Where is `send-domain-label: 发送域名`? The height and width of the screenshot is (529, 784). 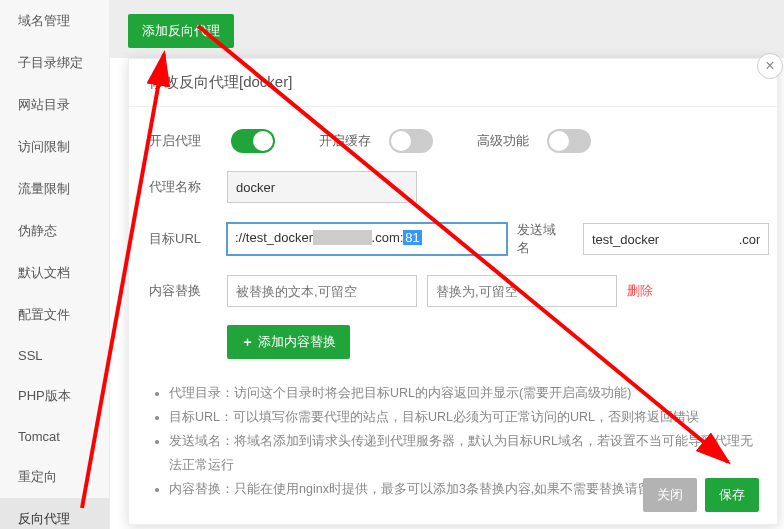 send-domain-label: 发送域名 is located at coordinates (538, 239).